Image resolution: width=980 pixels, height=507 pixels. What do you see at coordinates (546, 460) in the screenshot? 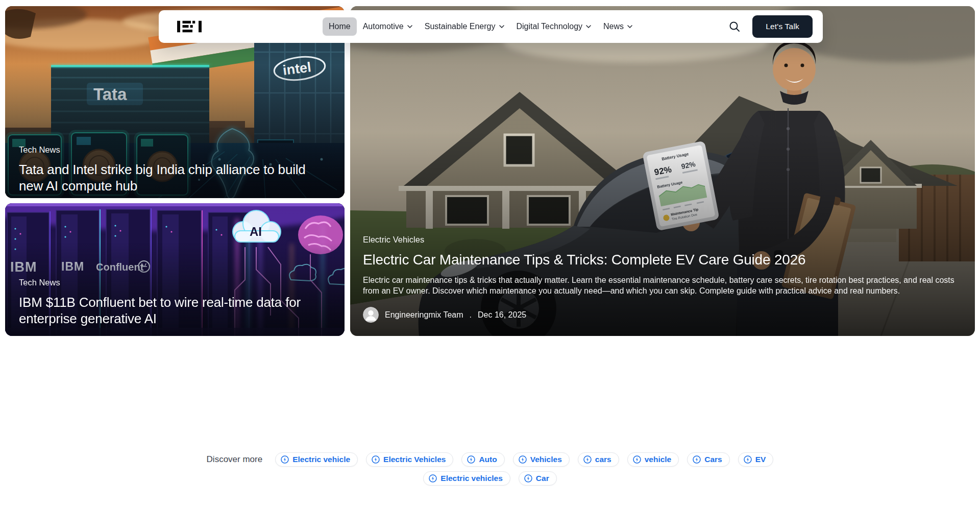
I see `tag-label: Vehicles` at bounding box center [546, 460].